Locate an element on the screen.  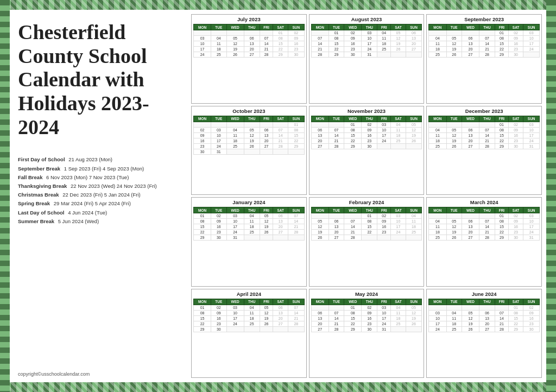
day-header: MON is located at coordinates (438, 302).